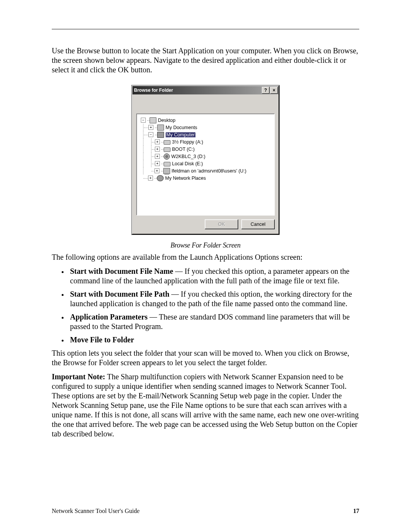 This screenshot has width=411, height=532. What do you see at coordinates (213, 276) in the screenshot?
I see `option-start-file-name: Start with Document File Name — If you c…` at bounding box center [213, 276].